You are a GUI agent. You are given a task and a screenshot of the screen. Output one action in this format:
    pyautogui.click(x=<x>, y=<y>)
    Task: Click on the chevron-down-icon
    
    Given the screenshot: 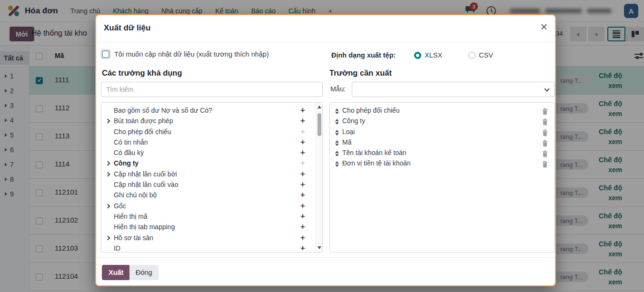 What is the action you would take?
    pyautogui.click(x=546, y=88)
    